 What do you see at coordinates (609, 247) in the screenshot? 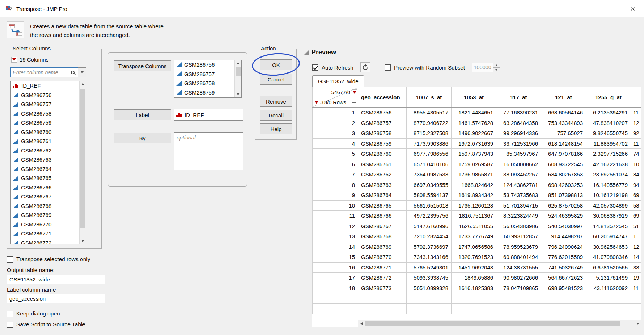
I see `cell: 30.962564653` at bounding box center [609, 247].